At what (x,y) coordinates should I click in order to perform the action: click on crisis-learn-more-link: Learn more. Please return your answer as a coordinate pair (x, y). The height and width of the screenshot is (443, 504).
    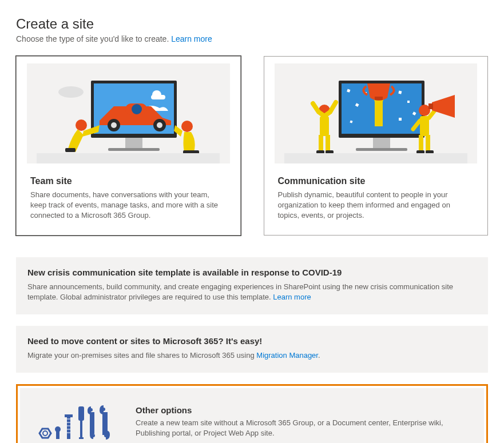
    Looking at the image, I should click on (292, 297).